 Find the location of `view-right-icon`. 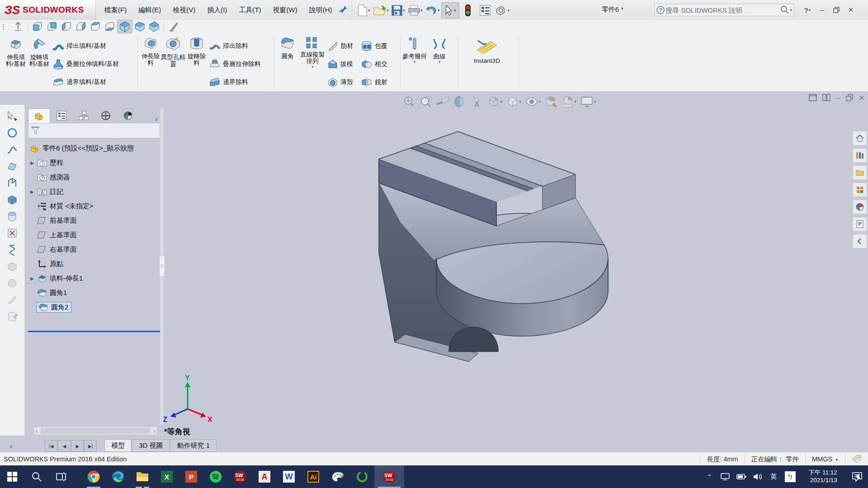

view-right-icon is located at coordinates (81, 27).